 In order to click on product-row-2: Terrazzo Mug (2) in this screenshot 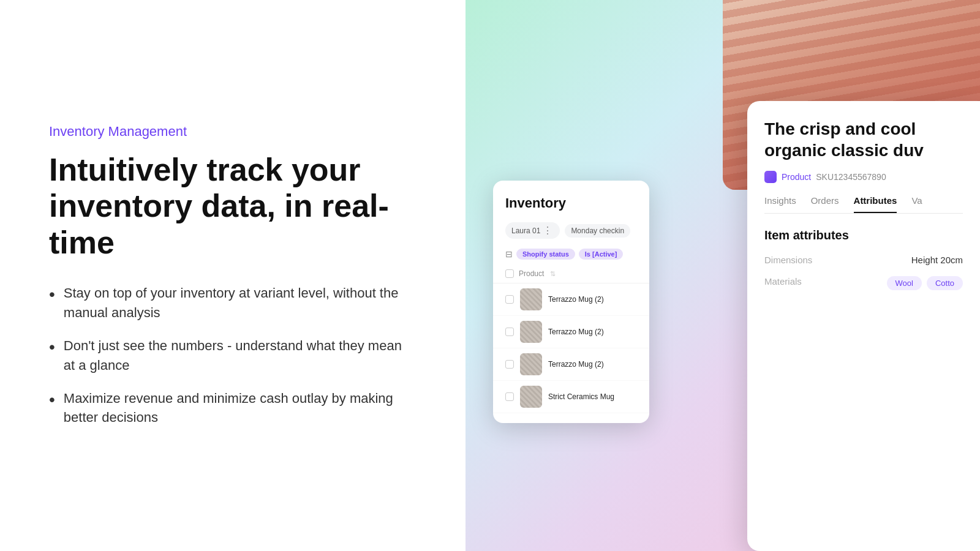, I will do `click(571, 332)`.